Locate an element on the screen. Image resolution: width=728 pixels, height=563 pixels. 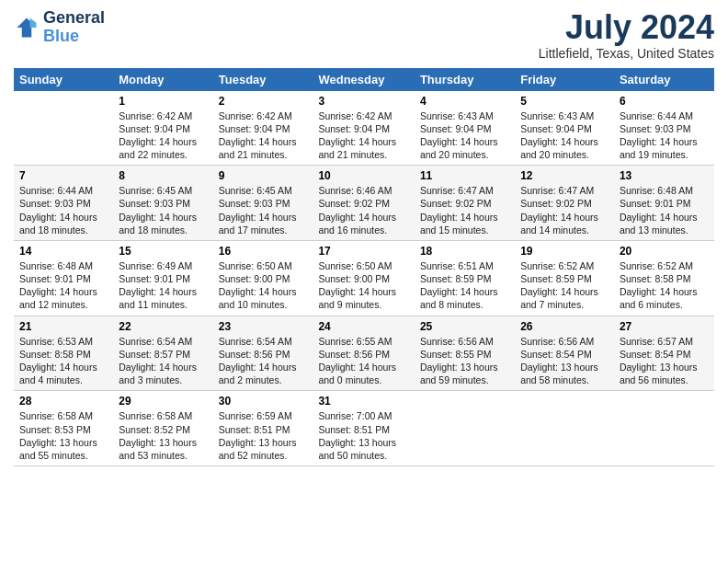
header-day-saturday: Saturday is located at coordinates (664, 79).